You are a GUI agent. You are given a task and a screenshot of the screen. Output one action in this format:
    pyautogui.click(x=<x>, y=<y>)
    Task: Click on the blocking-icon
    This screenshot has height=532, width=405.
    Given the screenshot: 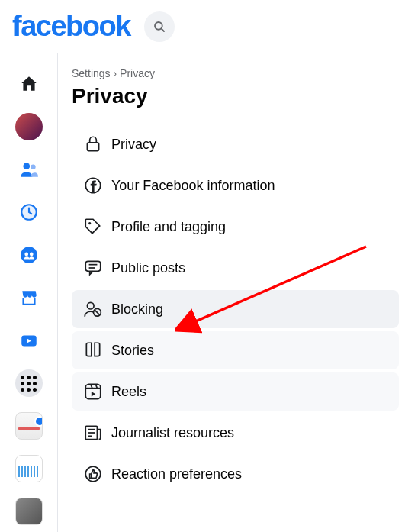 What is the action you would take?
    pyautogui.click(x=93, y=309)
    